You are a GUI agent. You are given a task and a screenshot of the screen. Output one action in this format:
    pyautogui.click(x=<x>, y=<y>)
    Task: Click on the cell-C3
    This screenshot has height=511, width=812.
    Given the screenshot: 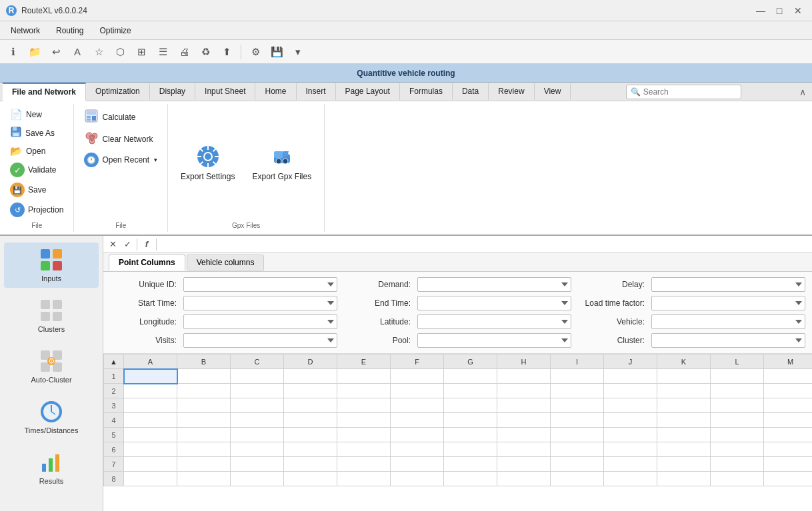 What is the action you would take?
    pyautogui.click(x=257, y=406)
    